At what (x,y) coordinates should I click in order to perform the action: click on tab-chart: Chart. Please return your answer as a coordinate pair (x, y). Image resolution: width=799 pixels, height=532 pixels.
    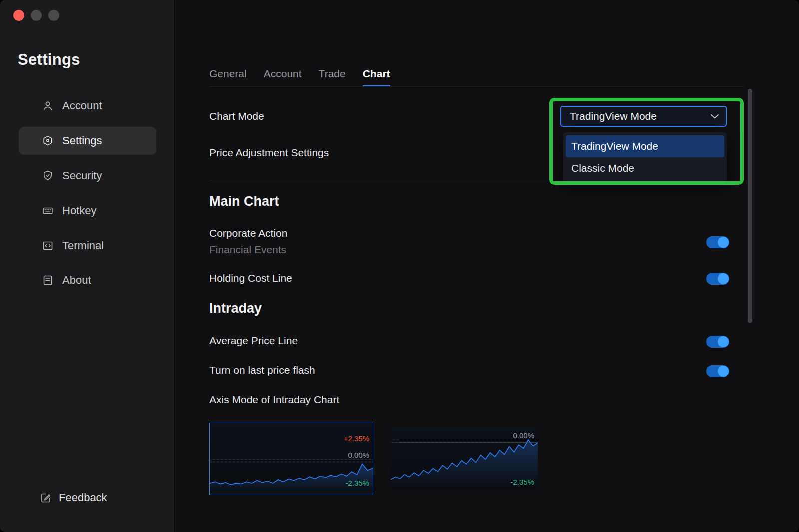
    Looking at the image, I should click on (377, 77).